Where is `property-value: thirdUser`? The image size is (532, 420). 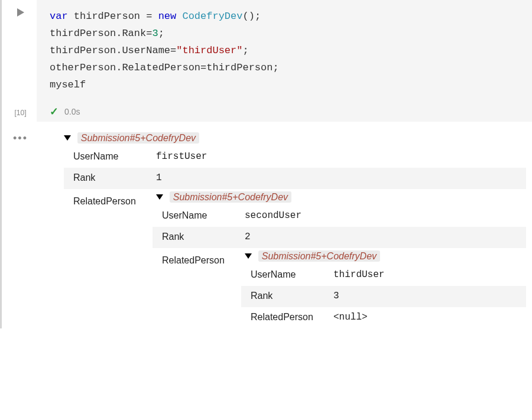
property-value: thirdUser is located at coordinates (428, 274).